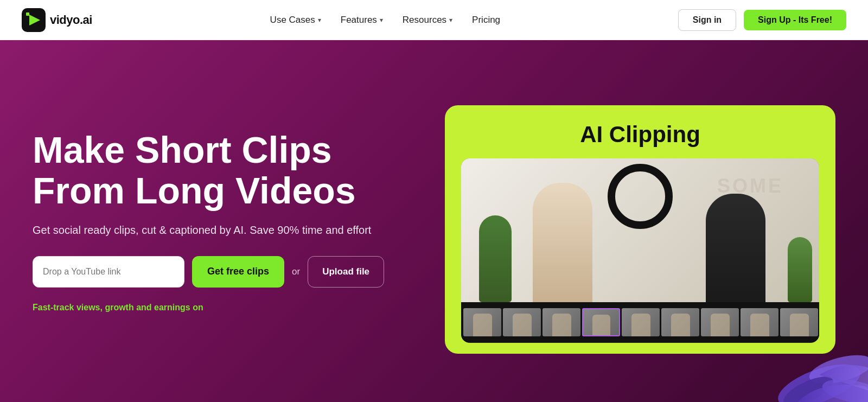  Describe the element at coordinates (222, 308) in the screenshot. I see `hero-footer-text: Fast-track views, growth and earnings on` at that location.